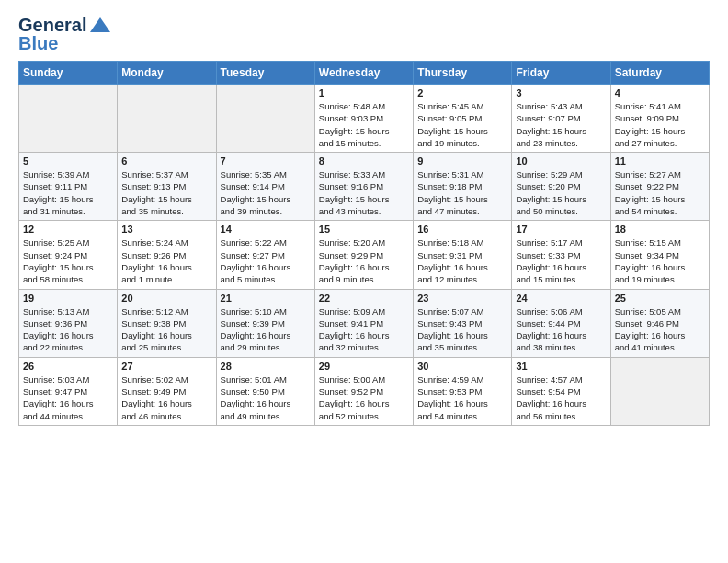 Image resolution: width=728 pixels, height=563 pixels. Describe the element at coordinates (167, 255) in the screenshot. I see `cell-week3-day1: 13Sunrise: 5:24 AM Sunset: 9:26 PM Dayli…` at that location.